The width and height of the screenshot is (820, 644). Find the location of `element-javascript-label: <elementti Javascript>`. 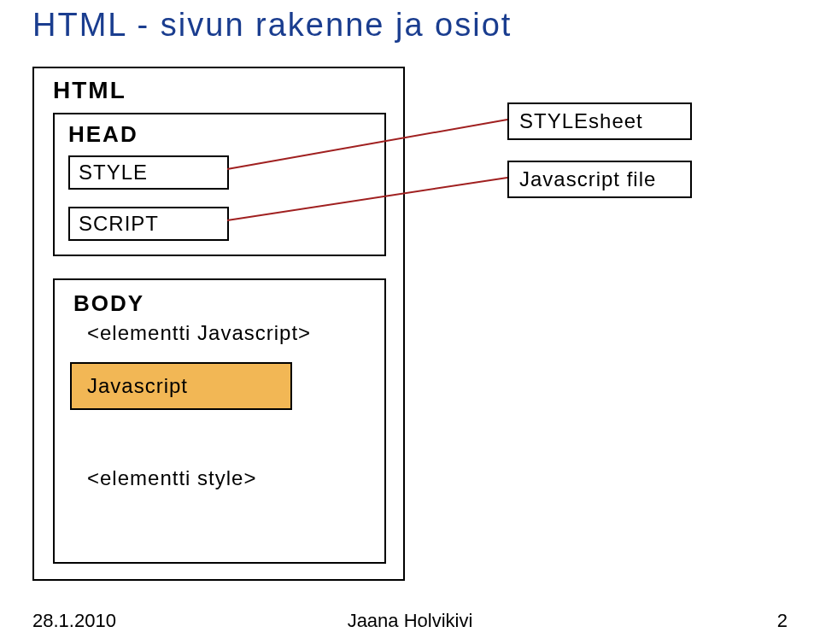

element-javascript-label: <elementti Javascript> is located at coordinates (199, 333).